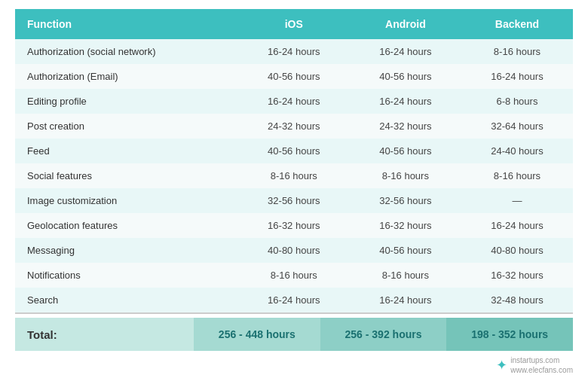  Describe the element at coordinates (294, 300) in the screenshot. I see `table-row: Search16-24 hours16-24 hours32-48 hours` at that location.